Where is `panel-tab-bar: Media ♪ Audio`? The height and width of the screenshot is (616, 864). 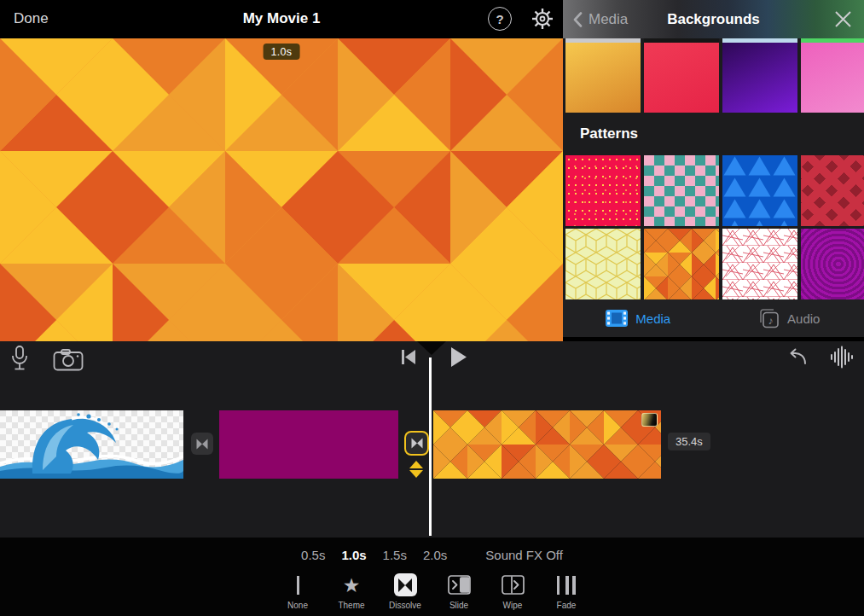
panel-tab-bar: Media ♪ Audio is located at coordinates (713, 318).